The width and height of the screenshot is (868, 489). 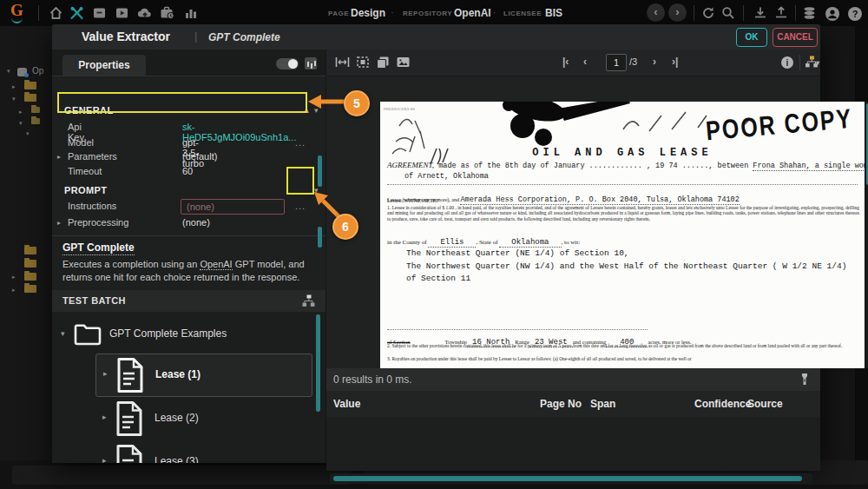 What do you see at coordinates (203, 419) in the screenshot?
I see `tree-item-lease-2: ▸ Lease (2)` at bounding box center [203, 419].